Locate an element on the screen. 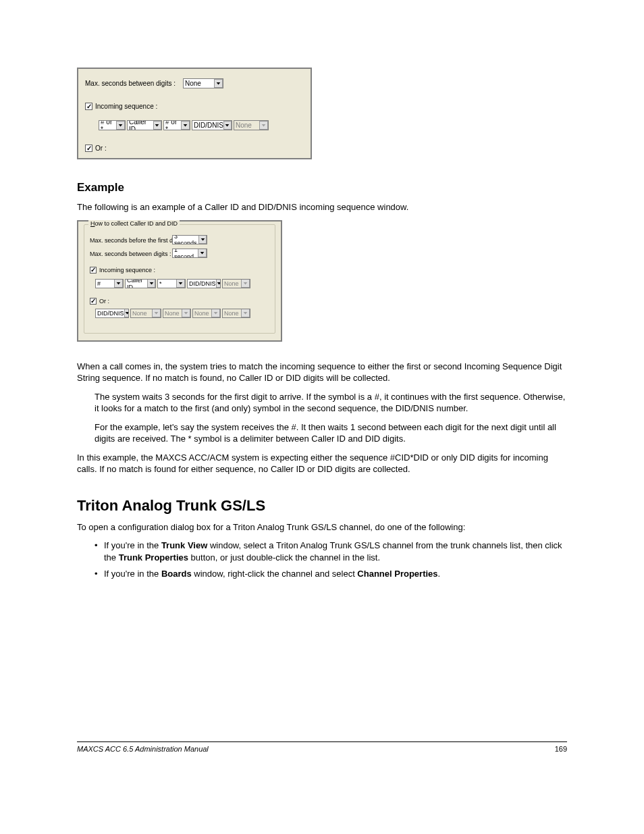  combo-seq1-1: # or * is located at coordinates (112, 126).